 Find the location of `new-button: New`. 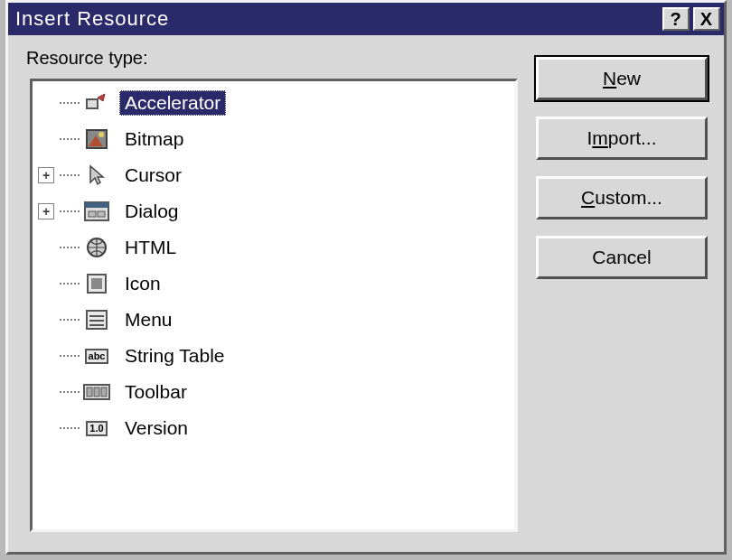

new-button: New is located at coordinates (622, 79).